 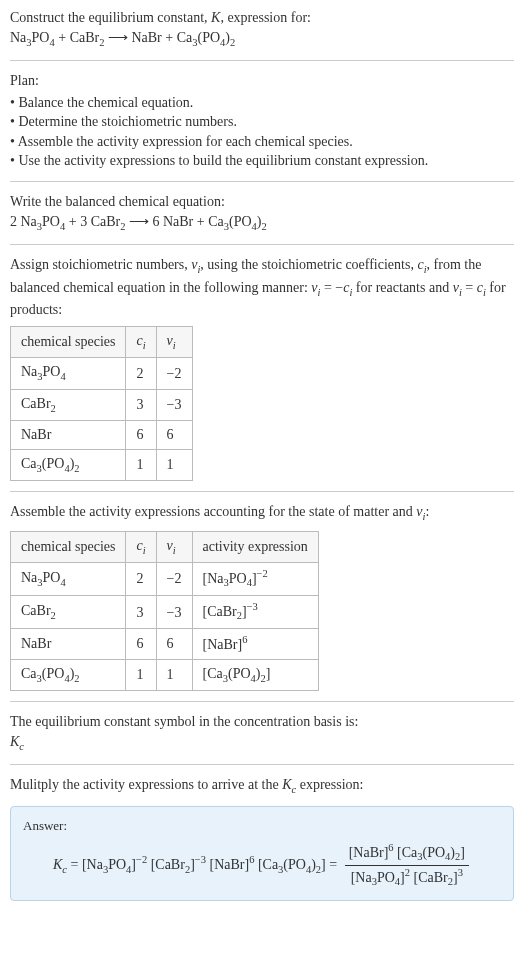 What do you see at coordinates (262, 743) in the screenshot?
I see `symbol-line2: Kc` at bounding box center [262, 743].